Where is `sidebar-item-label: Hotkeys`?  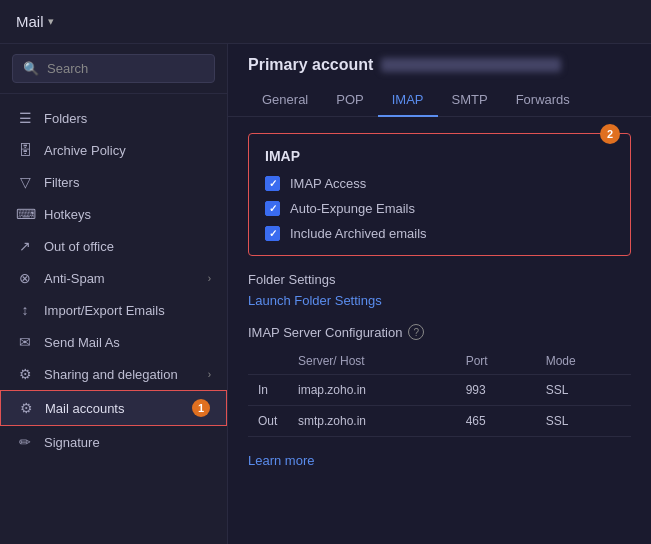 sidebar-item-label: Hotkeys is located at coordinates (128, 214).